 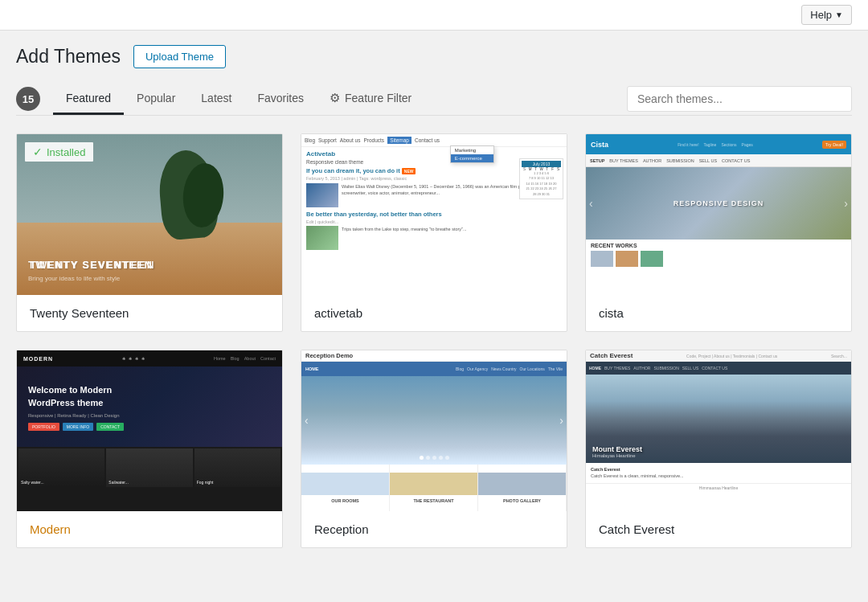 I want to click on modern-mini-browser: MODERN ❈❈❈❈ Home Blog About Contact, so click(x=149, y=431).